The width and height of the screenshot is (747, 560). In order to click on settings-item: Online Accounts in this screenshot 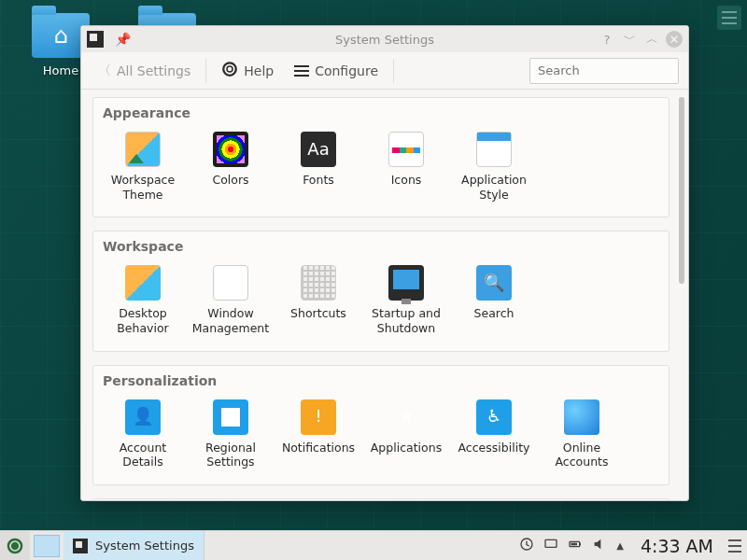, I will do `click(582, 435)`.